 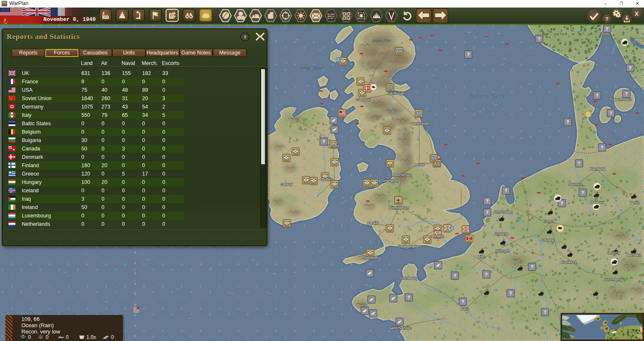 I want to click on svg-text: Lille, so click(x=481, y=257).